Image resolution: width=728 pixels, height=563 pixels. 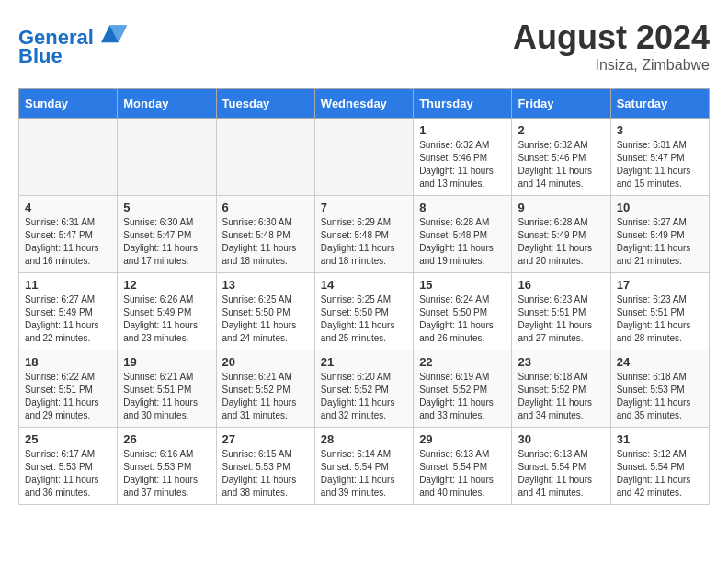 What do you see at coordinates (68, 466) in the screenshot?
I see `day-cell: 25Sunrise: 6:17 AM Sunset: 5:53 PM Dayli…` at bounding box center [68, 466].